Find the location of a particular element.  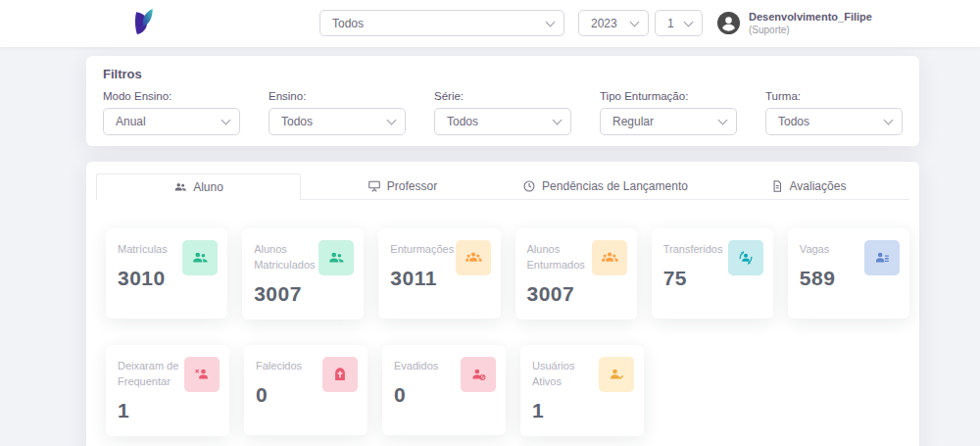

filters-title: Filtros is located at coordinates (503, 74).